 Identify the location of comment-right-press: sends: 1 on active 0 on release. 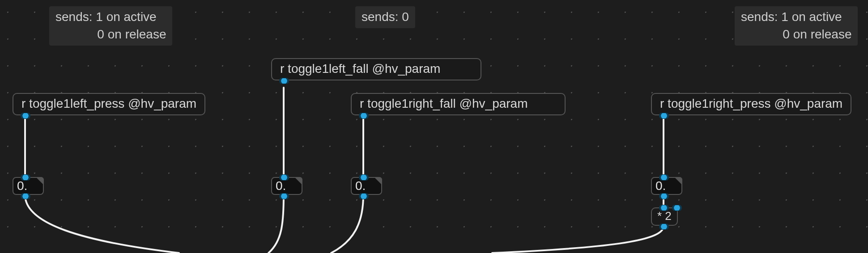
(796, 26).